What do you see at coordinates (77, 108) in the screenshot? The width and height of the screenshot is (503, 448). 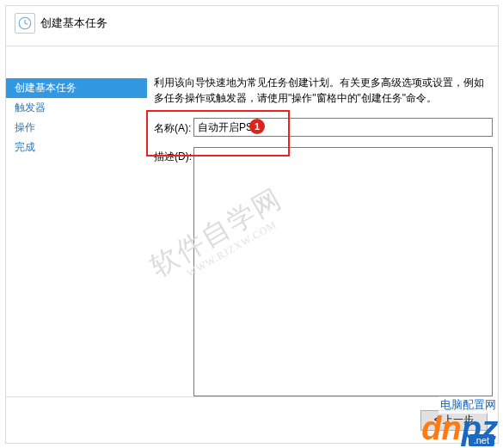 I see `sidebar-item-trigger: 触发器` at bounding box center [77, 108].